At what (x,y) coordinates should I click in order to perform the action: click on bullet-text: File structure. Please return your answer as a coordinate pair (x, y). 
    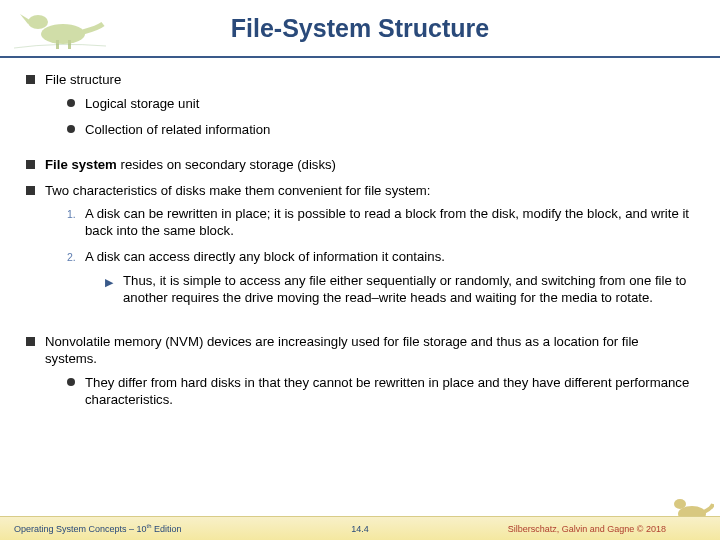
    Looking at the image, I should click on (83, 80).